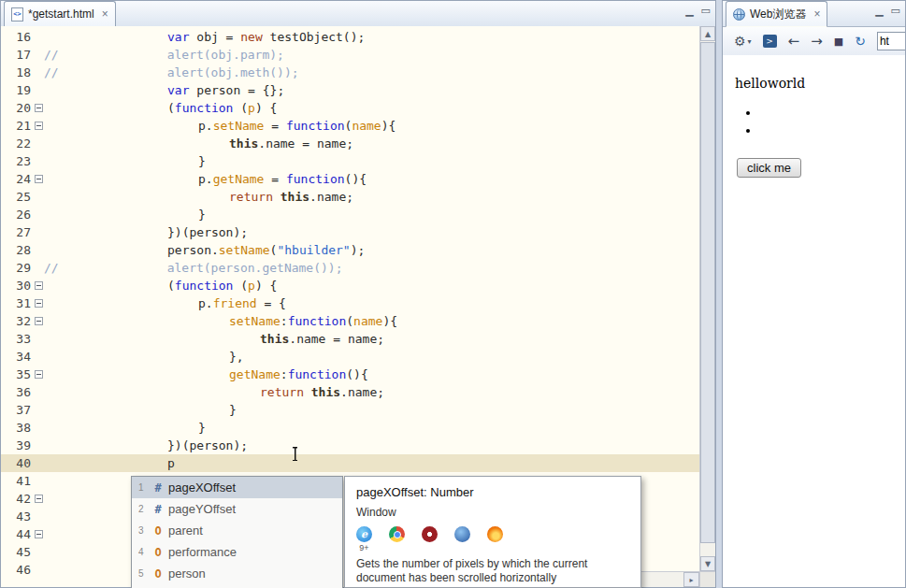  Describe the element at coordinates (860, 41) in the screenshot. I see `refresh-icon: ↻` at that location.